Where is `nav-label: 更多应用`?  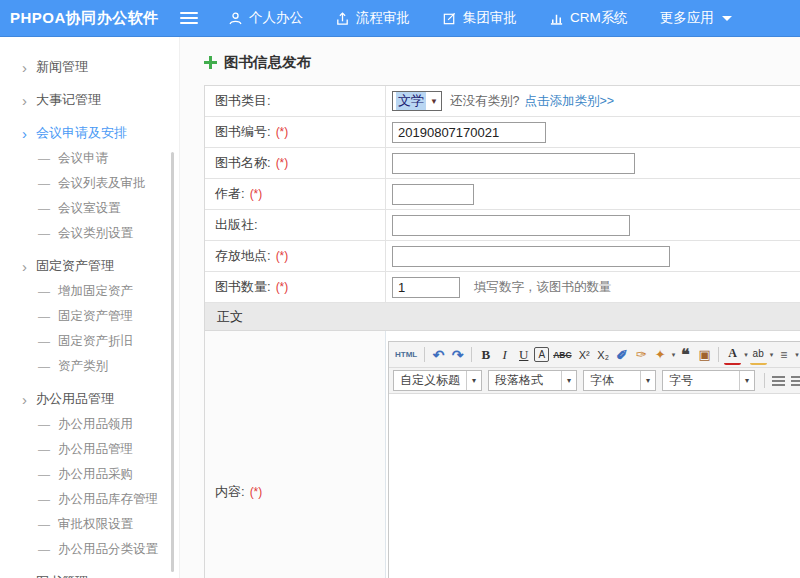 nav-label: 更多应用 is located at coordinates (687, 18).